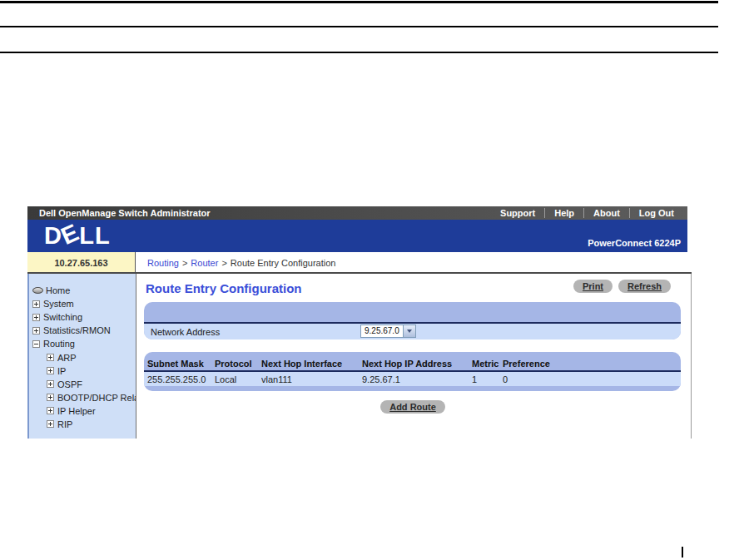 Image resolution: width=749 pixels, height=560 pixels. What do you see at coordinates (589, 213) in the screenshot?
I see `title-bar-links: Support Help About Log Out` at bounding box center [589, 213].